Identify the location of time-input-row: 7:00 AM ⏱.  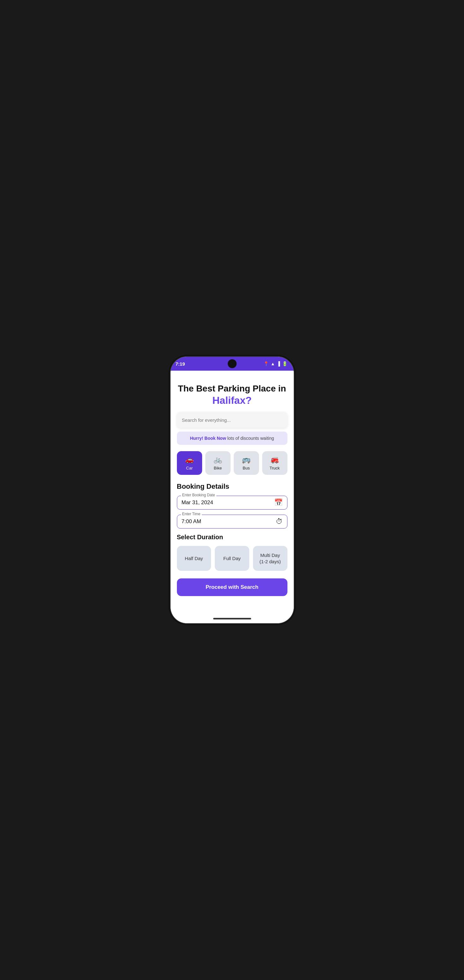
(232, 522).